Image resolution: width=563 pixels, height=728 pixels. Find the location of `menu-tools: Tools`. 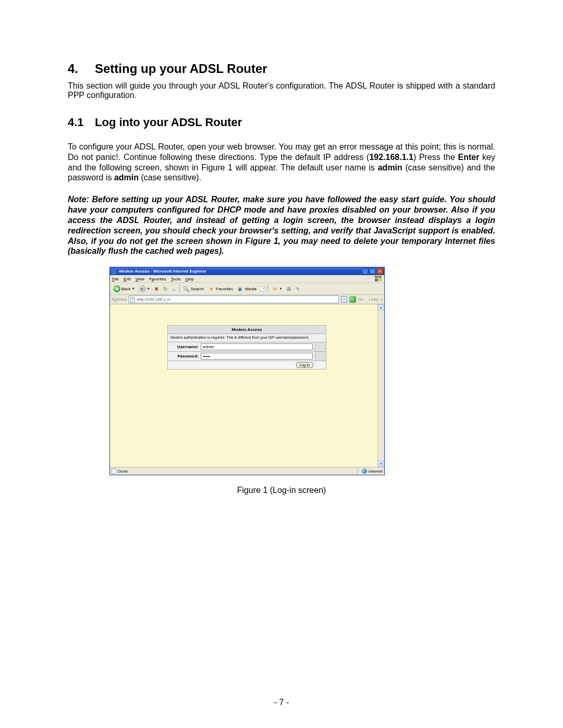

menu-tools: Tools is located at coordinates (176, 279).